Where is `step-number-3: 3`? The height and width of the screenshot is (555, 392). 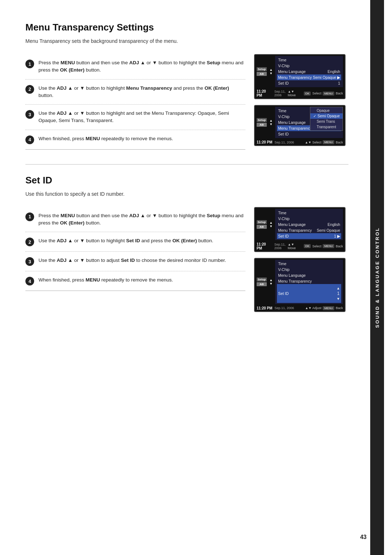 step-number-3: 3 is located at coordinates (30, 114).